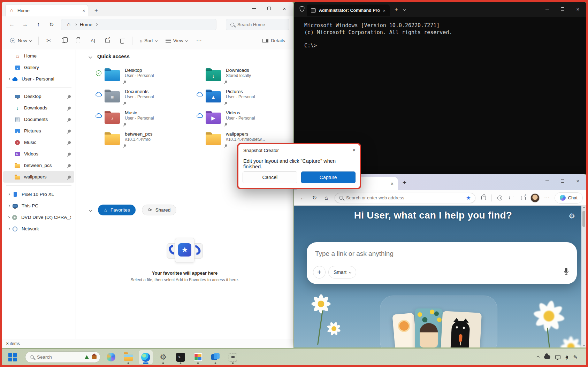  I want to click on breadcrumb-root: Home, so click(86, 24).